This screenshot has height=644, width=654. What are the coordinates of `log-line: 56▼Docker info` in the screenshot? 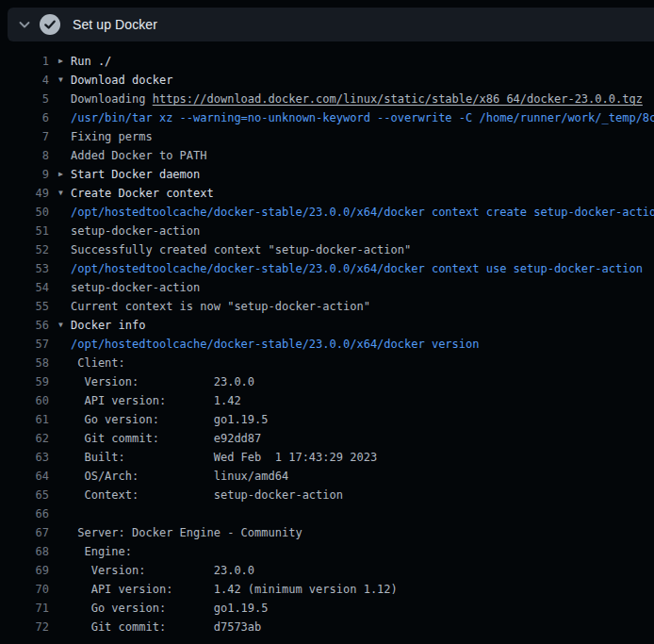 It's located at (327, 325).